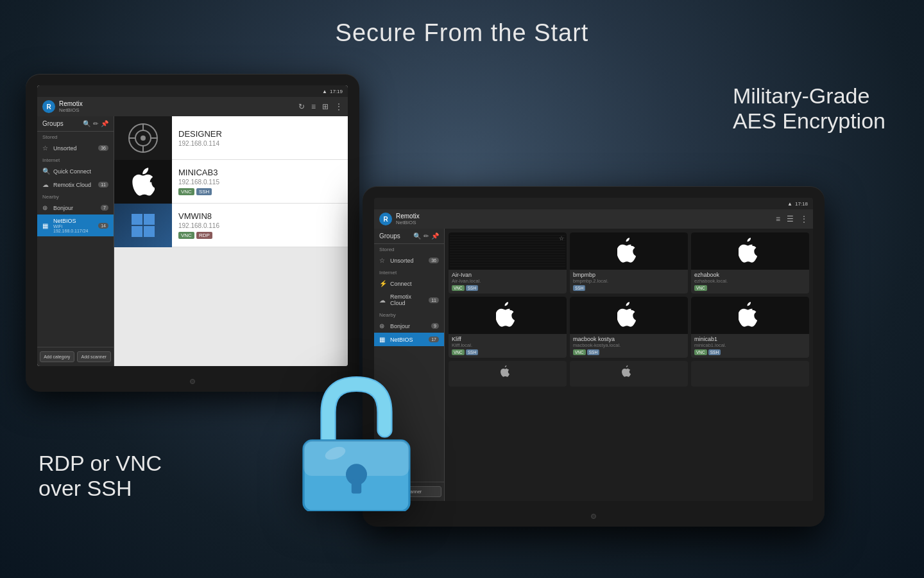  I want to click on device-card-air-ivan: ☆ Air-Ivan Air-Ivan.local. VNC SSH, so click(508, 263).